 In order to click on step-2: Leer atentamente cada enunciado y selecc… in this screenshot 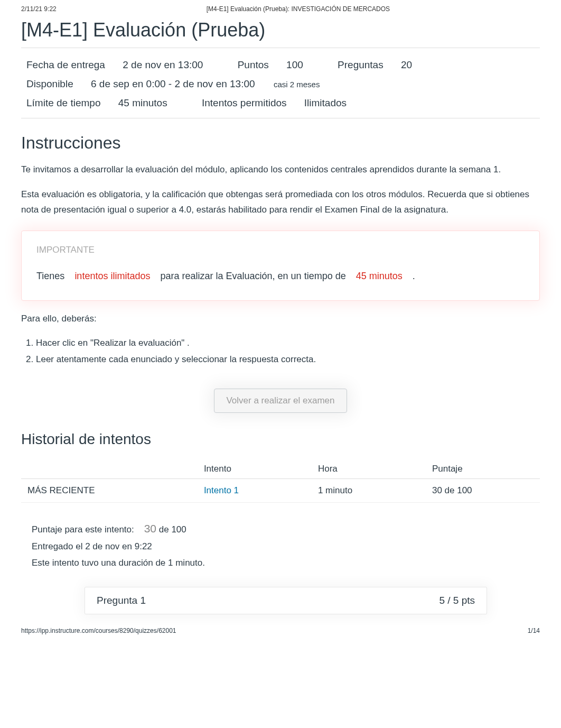, I will do `click(288, 360)`.